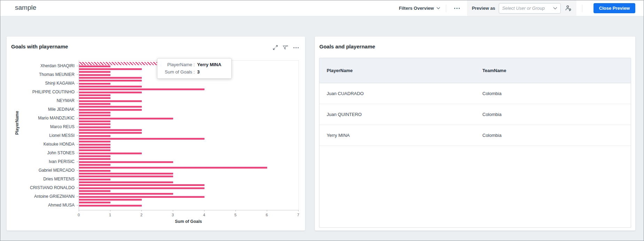 This screenshot has height=241, width=644. I want to click on table-header-row: PlayerName TeamName, so click(475, 71).